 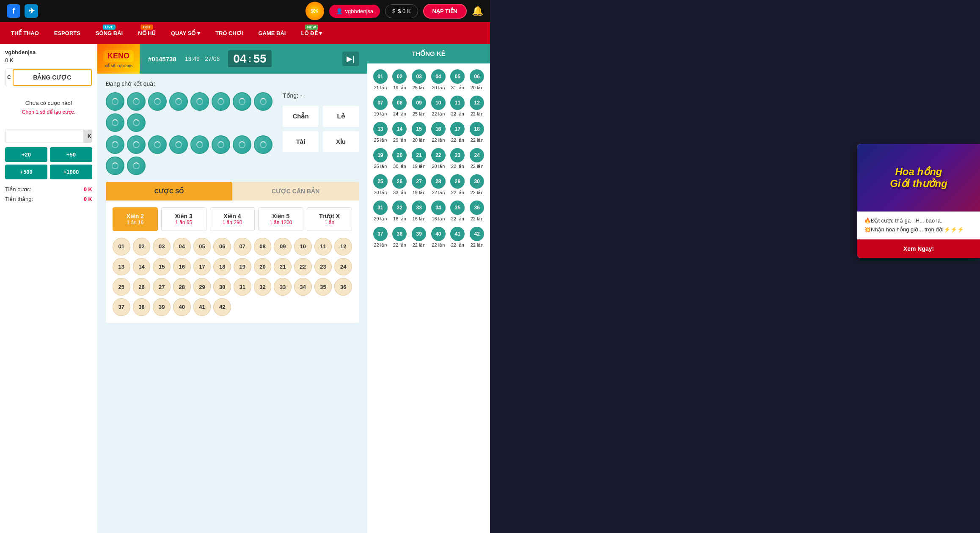 What do you see at coordinates (202, 307) in the screenshot?
I see `num-cell-41: 41` at bounding box center [202, 307].